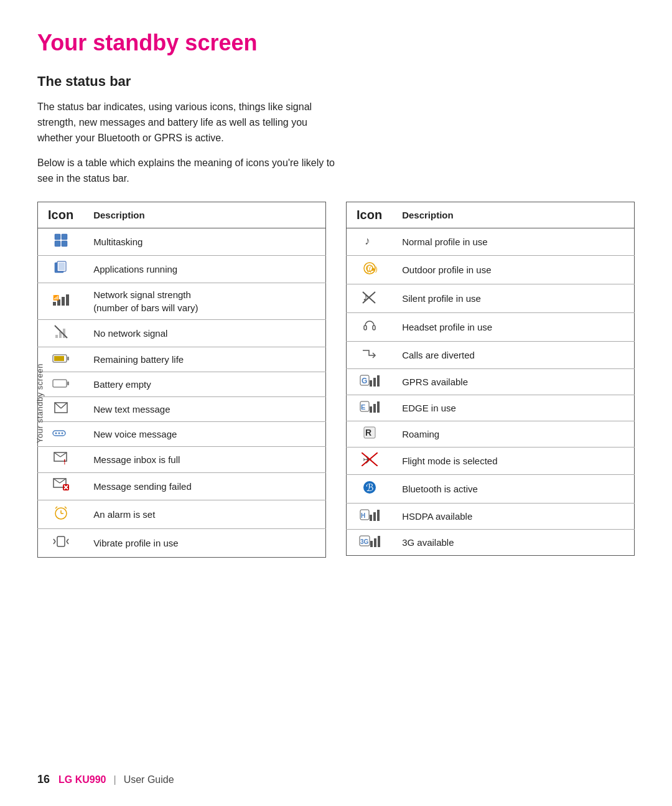 The width and height of the screenshot is (672, 806). What do you see at coordinates (182, 269) in the screenshot?
I see `table-row: Applications running` at bounding box center [182, 269].